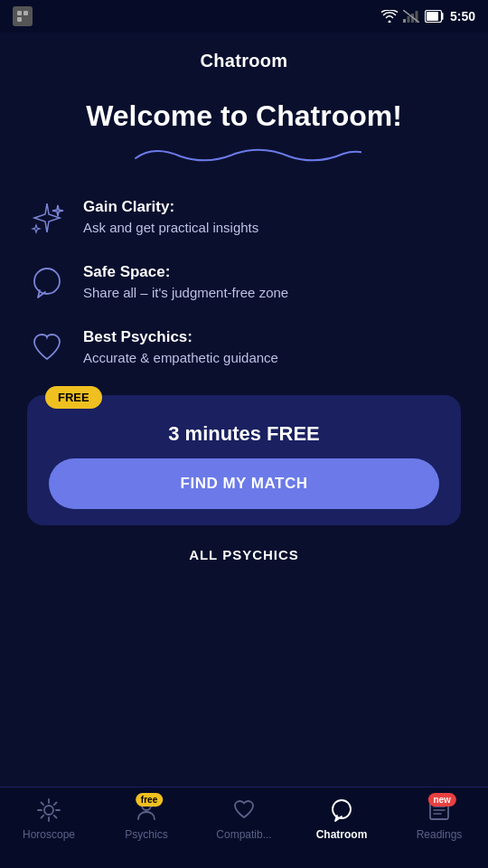  Describe the element at coordinates (181, 347) in the screenshot. I see `feature-text-bestpsychics: Best Psychics: Accurate & empathetic gui…` at that location.